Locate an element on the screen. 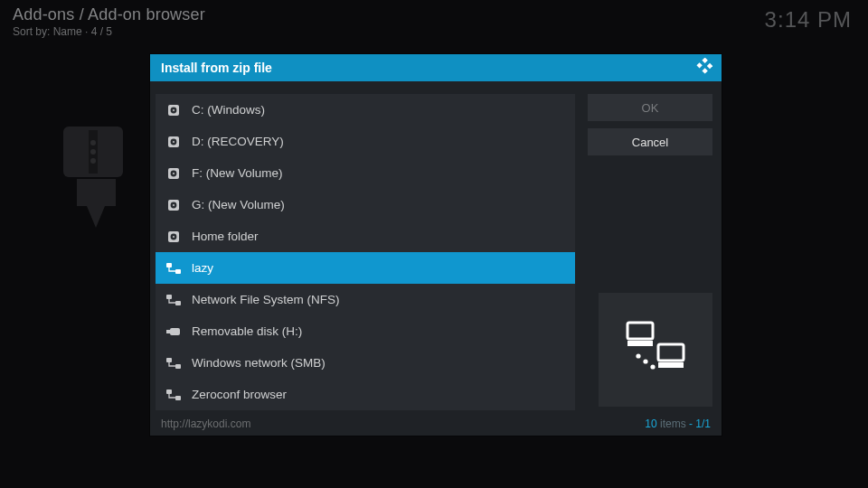 This screenshot has width=868, height=488. sort-by-text: Sort by: Name · 4 / 5 is located at coordinates (108, 32).